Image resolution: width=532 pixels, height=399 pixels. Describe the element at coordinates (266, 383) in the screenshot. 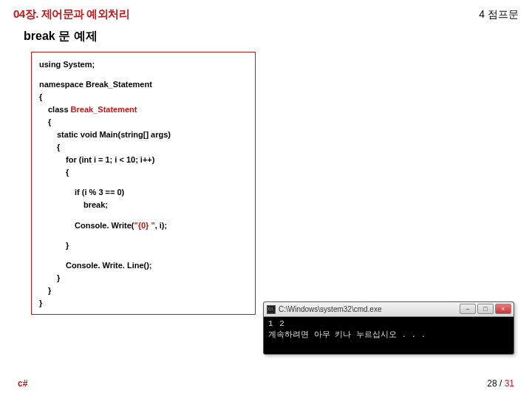

I see `slide-footer: c# 28 / 31` at that location.